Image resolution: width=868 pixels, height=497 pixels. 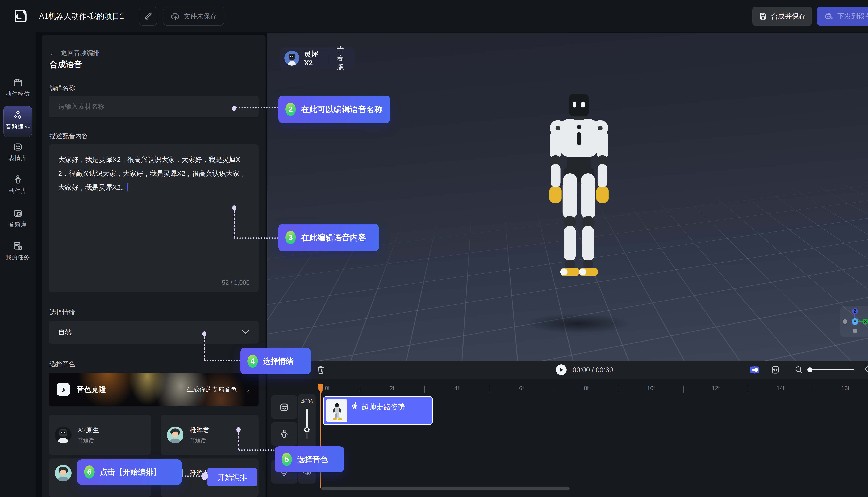 I want to click on timeline-clip-walk-pose: 超帅走路姿势, so click(x=378, y=411).